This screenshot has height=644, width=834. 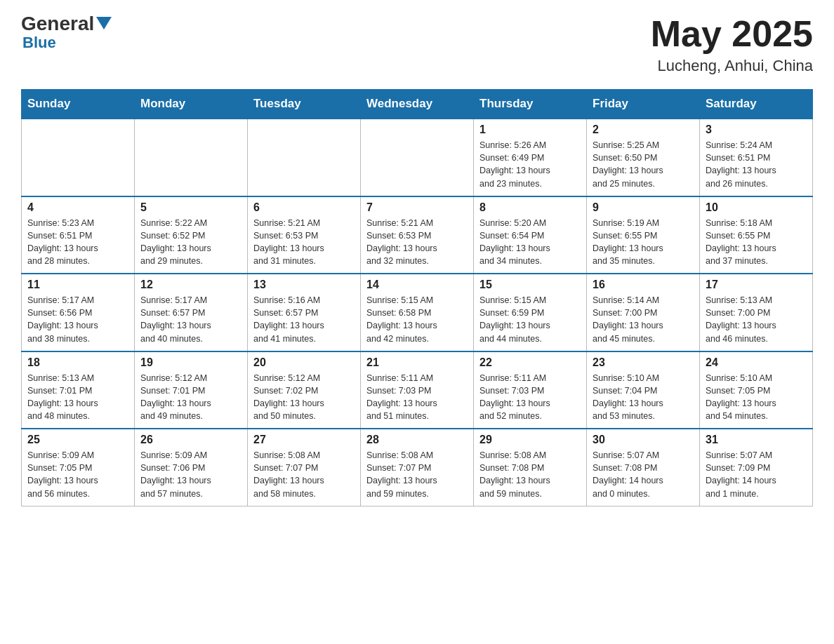 I want to click on sun-info: Sunrise: 5:20 AM Sunset: 6:54 PM Dayligh…, so click(x=530, y=243).